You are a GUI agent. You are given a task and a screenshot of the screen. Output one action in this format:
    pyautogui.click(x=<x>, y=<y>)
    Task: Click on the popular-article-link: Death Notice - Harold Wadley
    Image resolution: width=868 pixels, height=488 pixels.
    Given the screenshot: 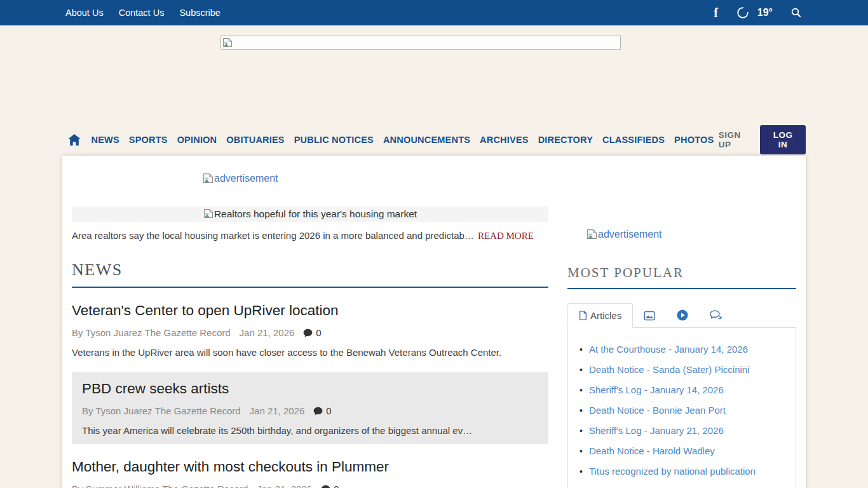 What is the action you would take?
    pyautogui.click(x=652, y=451)
    